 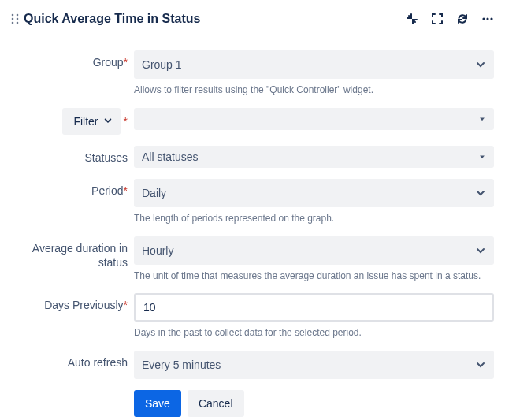 What do you see at coordinates (72, 360) in the screenshot?
I see `auto-refresh-label: Auto refresh` at bounding box center [72, 360].